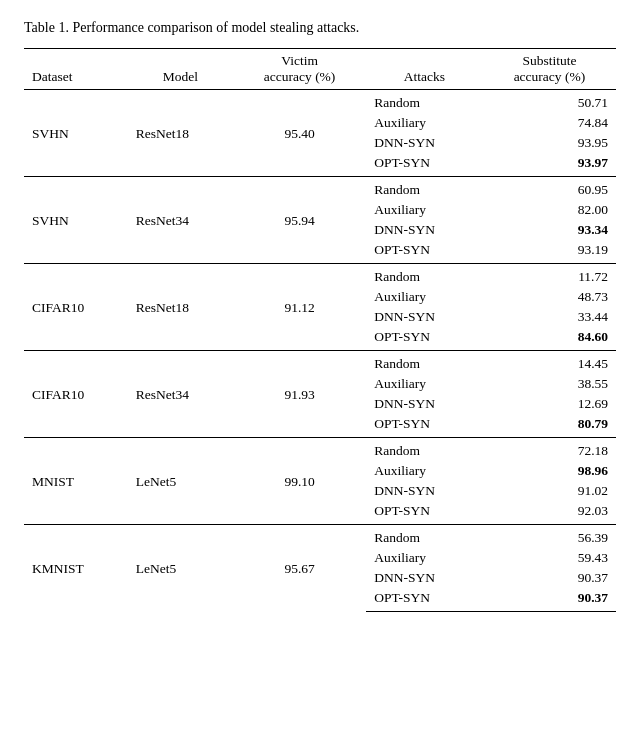 The width and height of the screenshot is (640, 735). Describe the element at coordinates (76, 480) in the screenshot. I see `cell-dataset: MNIST` at that location.